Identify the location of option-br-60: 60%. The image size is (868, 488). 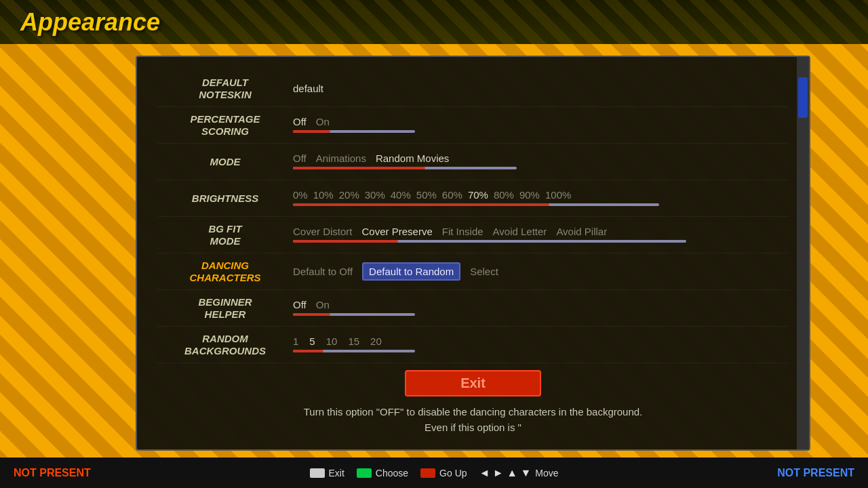
(452, 195).